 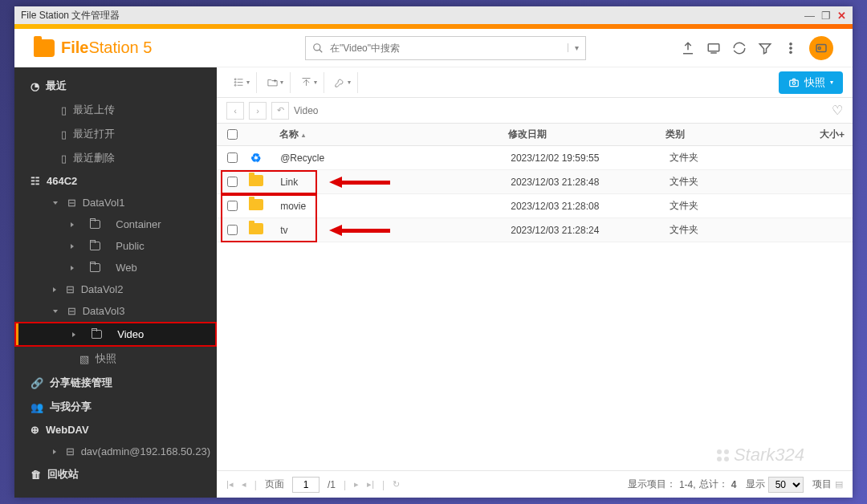 What do you see at coordinates (826, 16) in the screenshot?
I see `maximize-button: ❐` at bounding box center [826, 16].